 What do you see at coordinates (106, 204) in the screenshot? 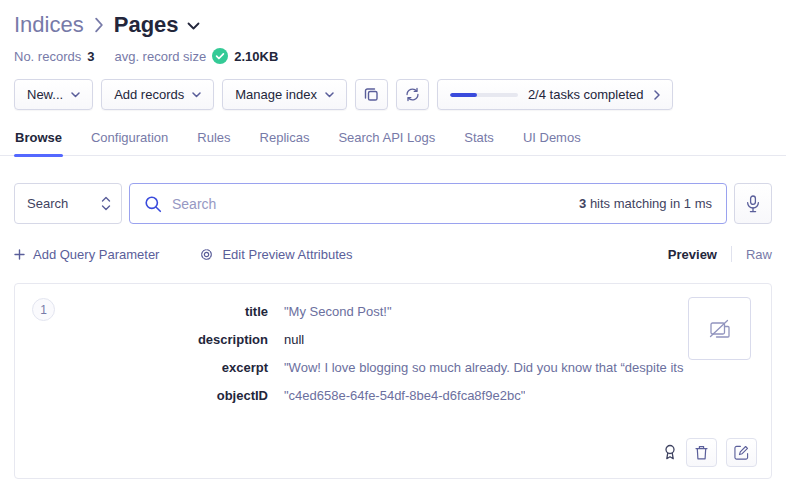
I see `chevron-up-down-icon` at bounding box center [106, 204].